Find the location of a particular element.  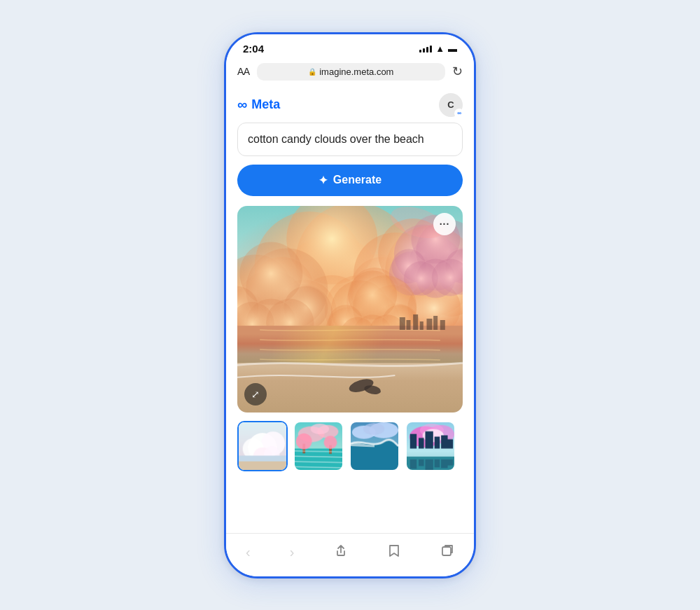

lock-icon: 🔒 is located at coordinates (312, 71).